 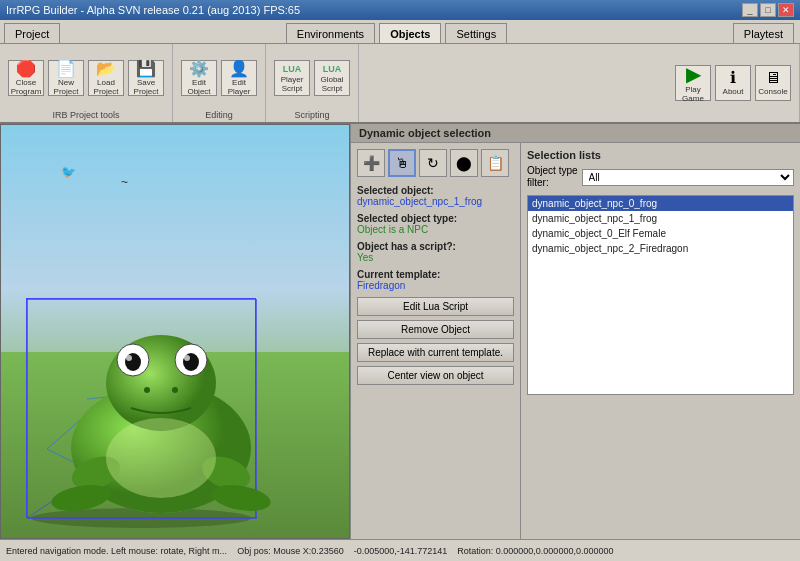 What do you see at coordinates (400, 550) in the screenshot?
I see `status-bar: Entered navigation mode. Left mouse: rot…` at bounding box center [400, 550].